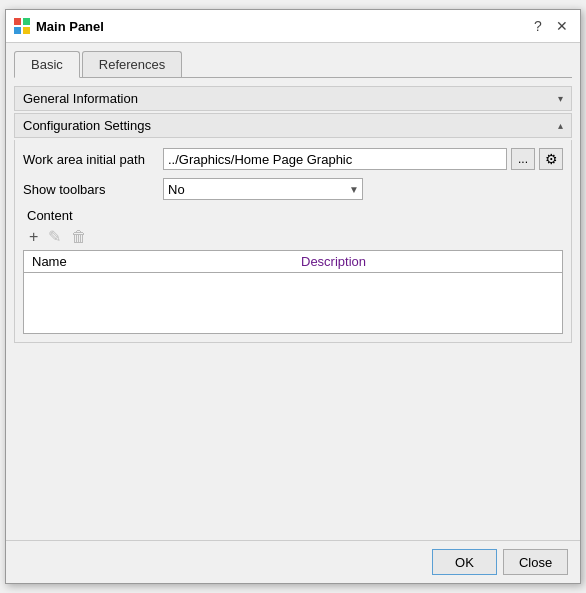  What do you see at coordinates (132, 64) in the screenshot?
I see `tab-references: References` at bounding box center [132, 64].